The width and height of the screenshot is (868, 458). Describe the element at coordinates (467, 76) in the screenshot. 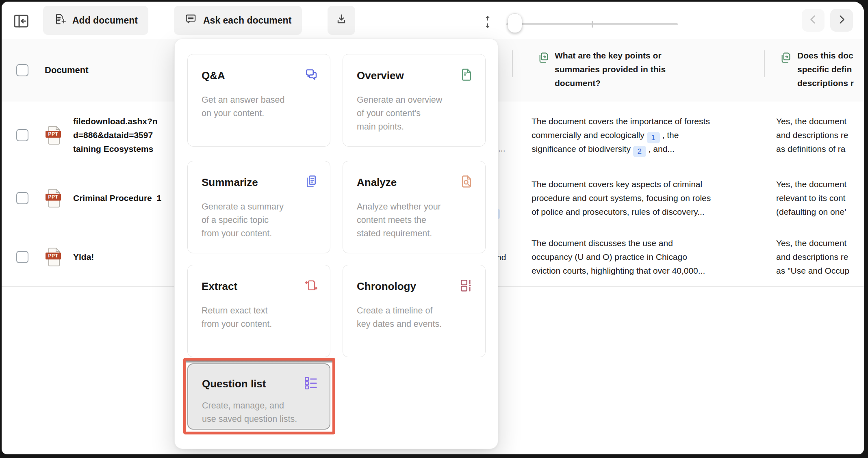

I see `document-outline-icon` at that location.